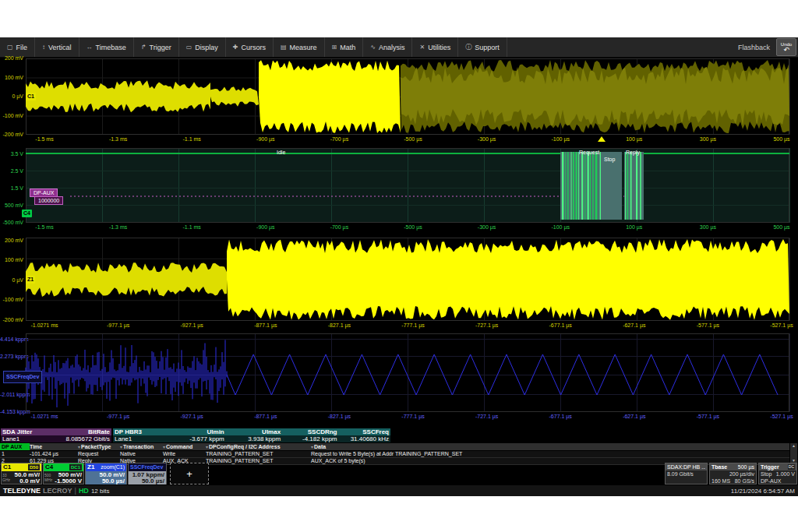 Image resolution: width=798 pixels, height=532 pixels. What do you see at coordinates (69, 481) in the screenshot?
I see `c4-offset: -1.5000 V` at bounding box center [69, 481].